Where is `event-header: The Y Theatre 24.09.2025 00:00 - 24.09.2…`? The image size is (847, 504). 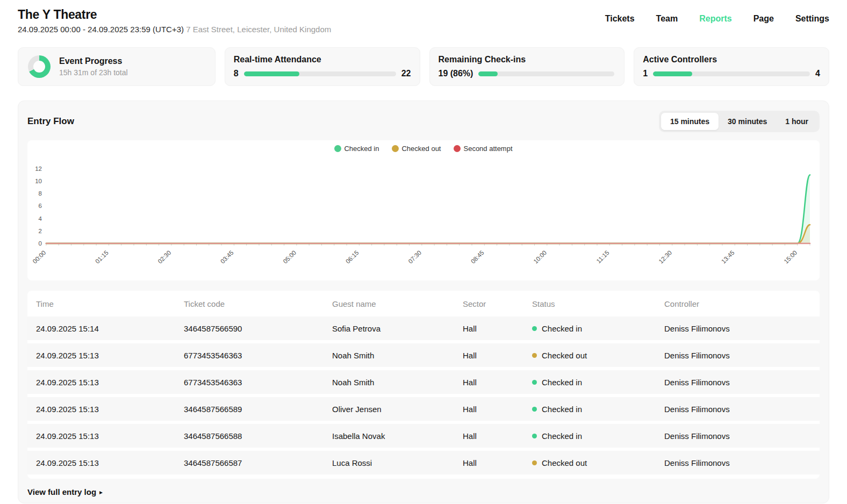
event-header: The Y Theatre 24.09.2025 00:00 - 24.09.2… is located at coordinates (174, 20).